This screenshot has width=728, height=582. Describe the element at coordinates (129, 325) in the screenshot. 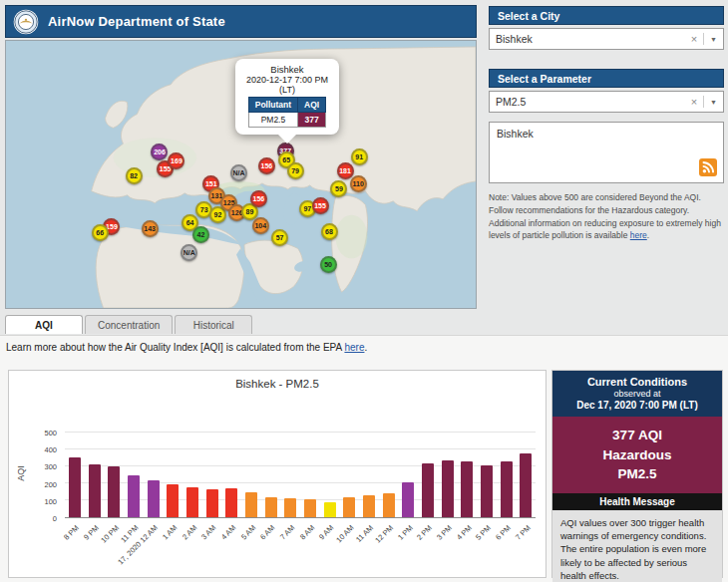

I see `tab-concentration: Concentration` at that location.